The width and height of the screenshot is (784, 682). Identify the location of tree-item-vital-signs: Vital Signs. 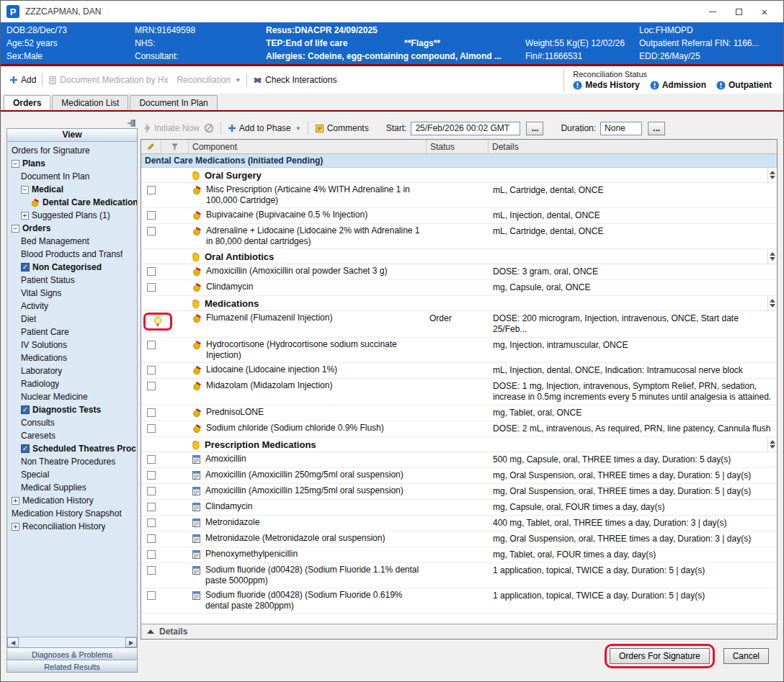
(73, 293).